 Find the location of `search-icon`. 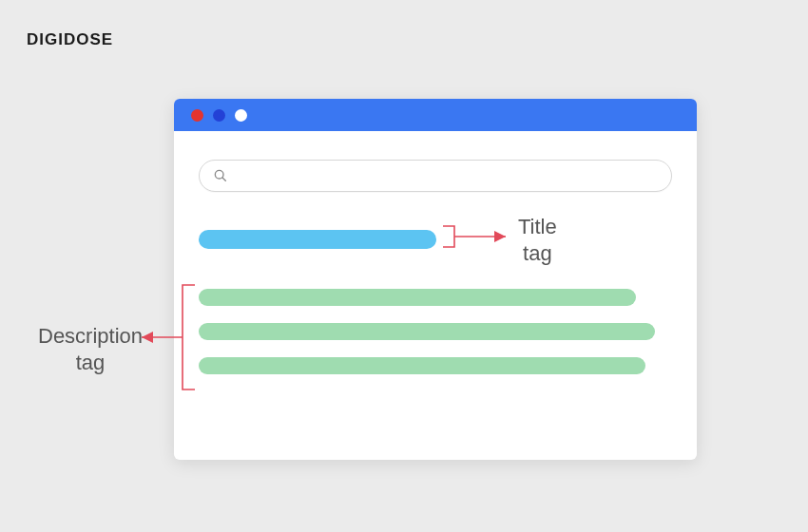

search-icon is located at coordinates (221, 176).